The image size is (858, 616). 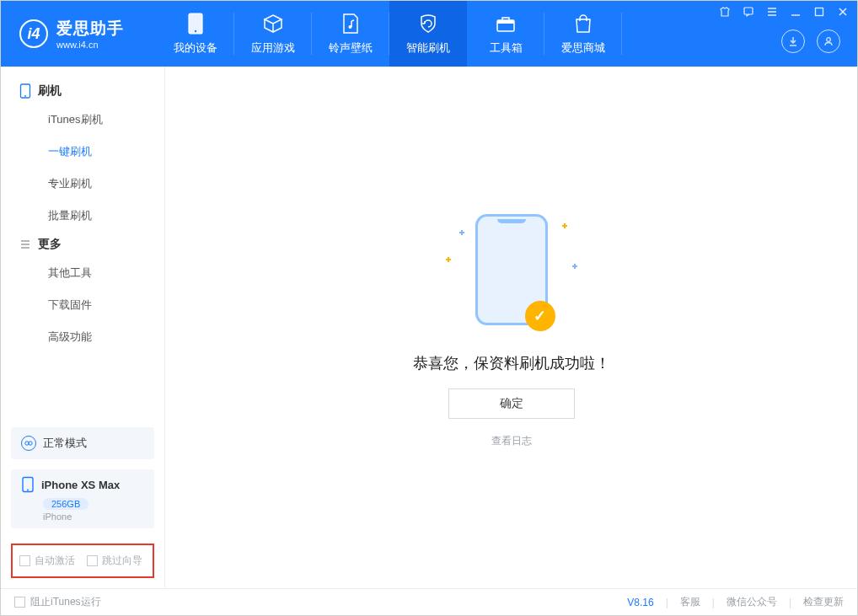 What do you see at coordinates (752, 602) in the screenshot?
I see `wechat-link: 微信公众号` at bounding box center [752, 602].